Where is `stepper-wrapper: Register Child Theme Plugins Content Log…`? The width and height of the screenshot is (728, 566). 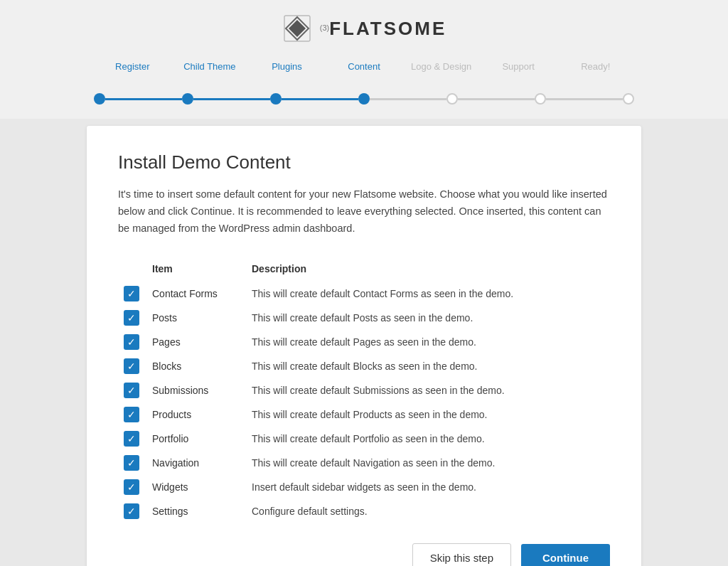
stepper-wrapper: Register Child Theme Plugins Content Log… is located at coordinates (364, 87).